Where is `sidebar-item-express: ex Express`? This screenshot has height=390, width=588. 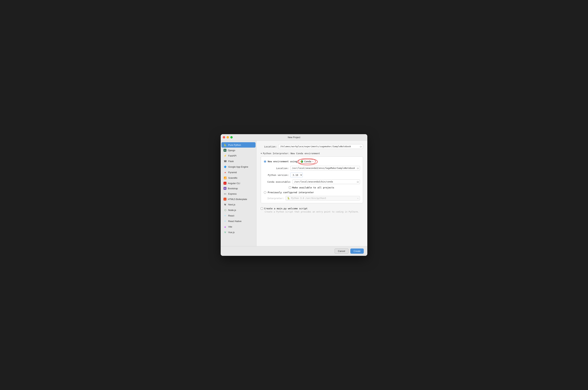 sidebar-item-express: ex Express is located at coordinates (238, 194).